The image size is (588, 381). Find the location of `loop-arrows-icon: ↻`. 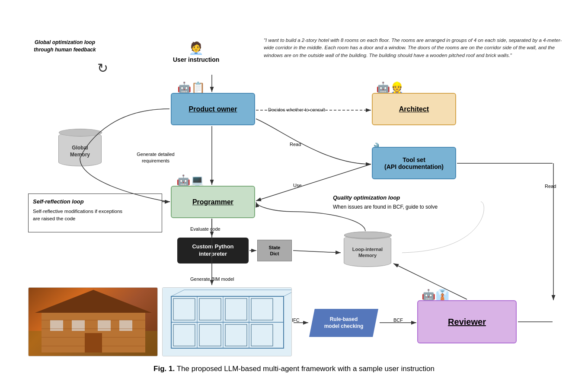

loop-arrows-icon: ↻ is located at coordinates (103, 68).